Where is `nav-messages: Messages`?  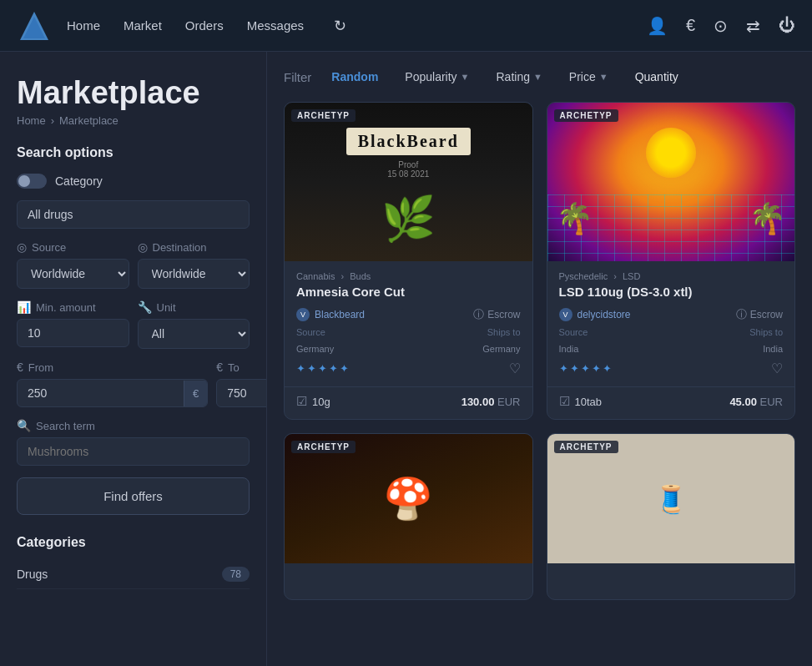
nav-messages: Messages is located at coordinates (275, 25).